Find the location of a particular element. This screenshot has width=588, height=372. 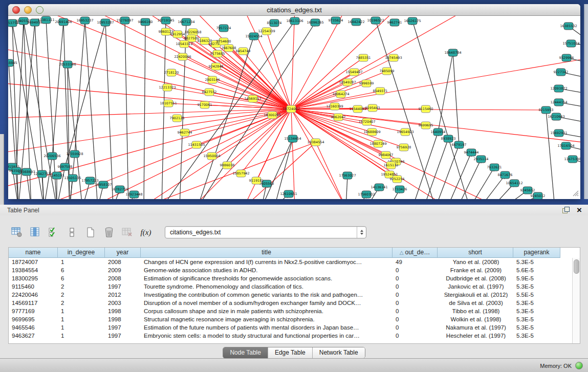

graph-node: 9245652 is located at coordinates (528, 190).